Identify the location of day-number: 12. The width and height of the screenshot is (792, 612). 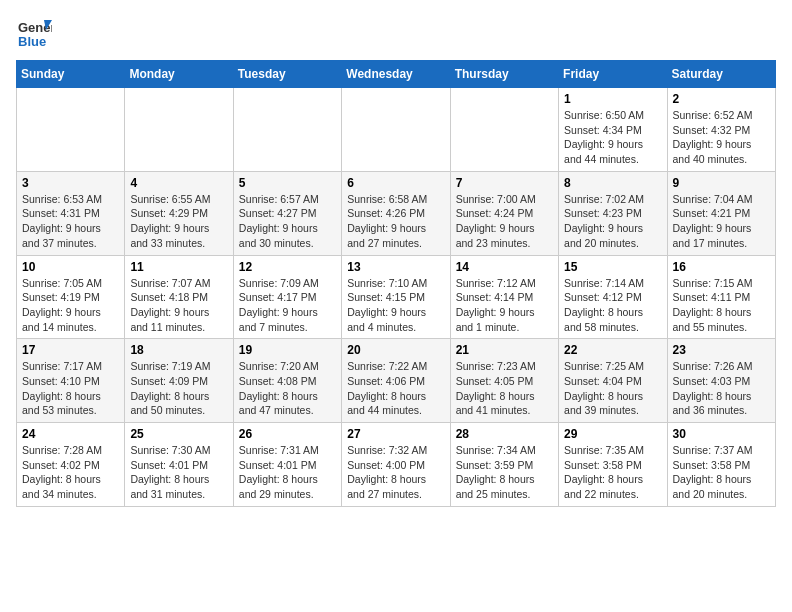
(288, 267).